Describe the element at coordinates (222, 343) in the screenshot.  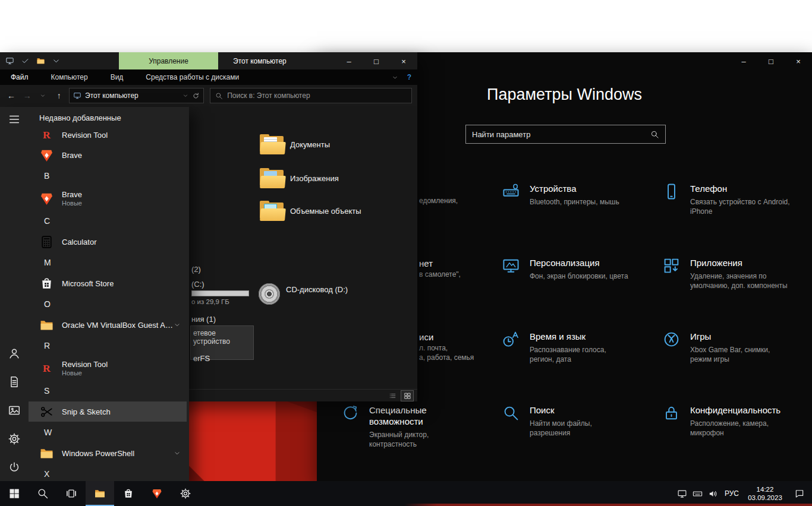
I see `network-location-tile: етевое устройство erFS` at that location.